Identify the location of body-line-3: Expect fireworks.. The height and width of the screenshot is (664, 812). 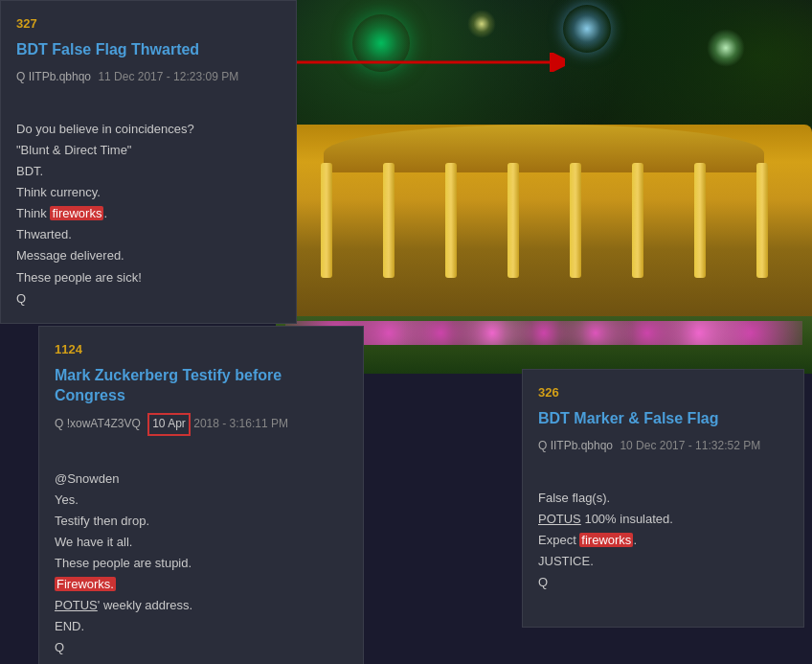
(588, 540).